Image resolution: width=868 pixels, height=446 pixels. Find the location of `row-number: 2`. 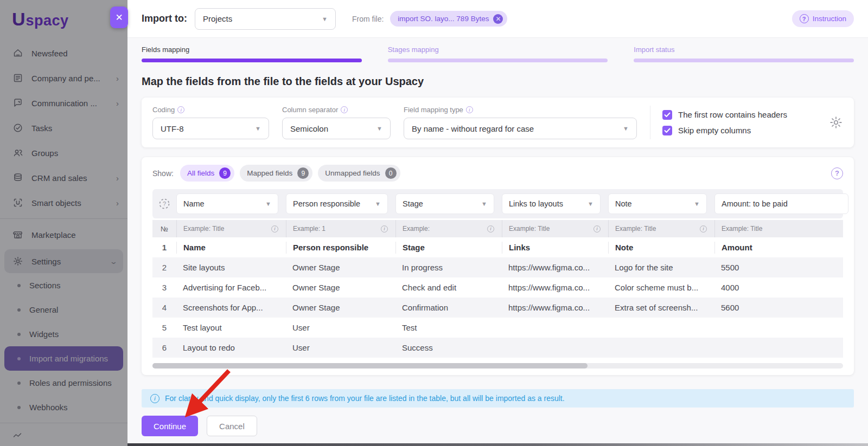

row-number: 2 is located at coordinates (164, 268).